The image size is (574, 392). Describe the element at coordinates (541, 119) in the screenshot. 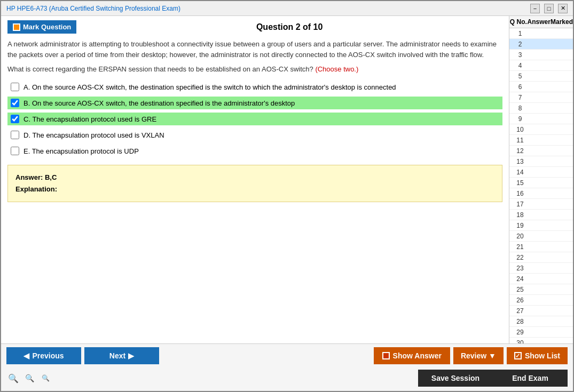

I see `question-list-item: 9` at that location.